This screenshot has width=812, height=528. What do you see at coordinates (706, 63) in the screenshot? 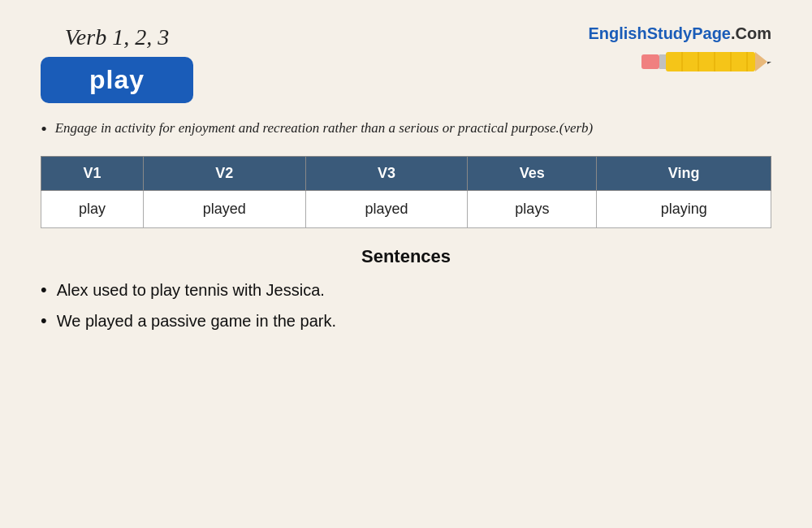
I see `pencil-icon` at bounding box center [706, 63].